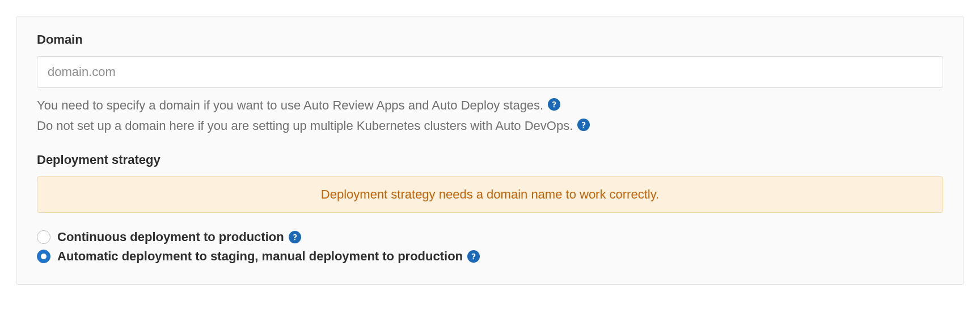 Image resolution: width=980 pixels, height=312 pixels. What do you see at coordinates (171, 237) in the screenshot?
I see `radio-continuous-text: Continuous deployment to production` at bounding box center [171, 237].